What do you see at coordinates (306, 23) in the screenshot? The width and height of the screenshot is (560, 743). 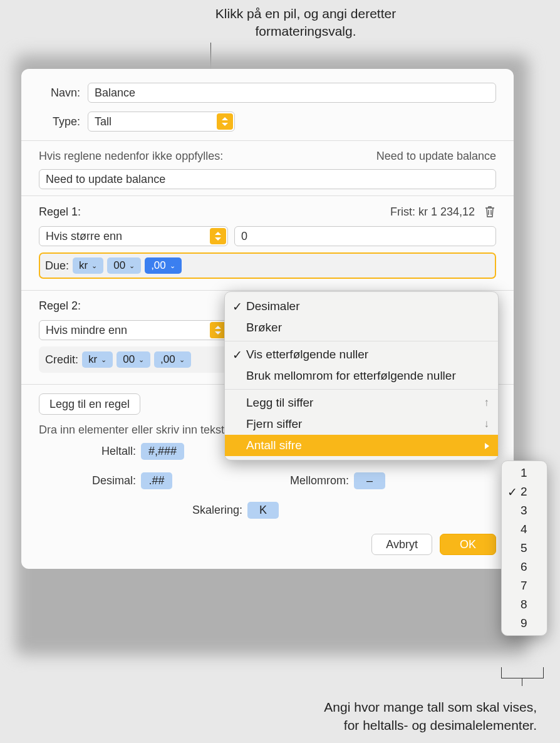 I see `annotation-top: Klikk på en pil, og angi deretter format…` at bounding box center [306, 23].